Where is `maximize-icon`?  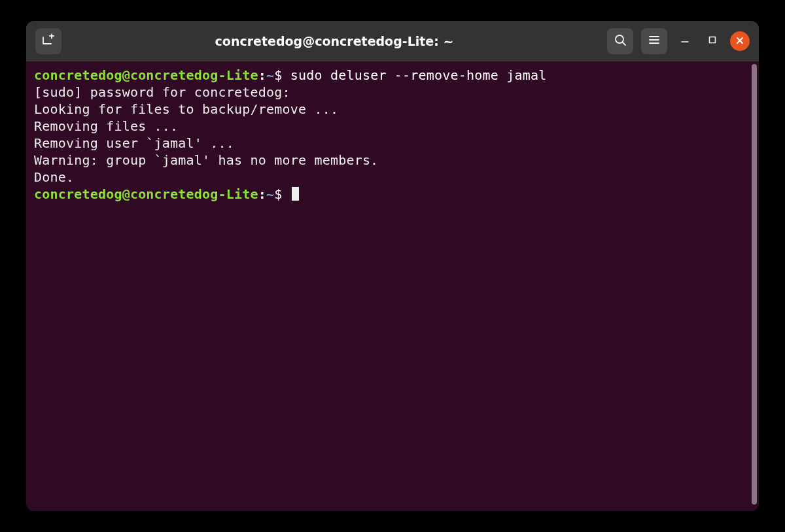
maximize-icon is located at coordinates (712, 41).